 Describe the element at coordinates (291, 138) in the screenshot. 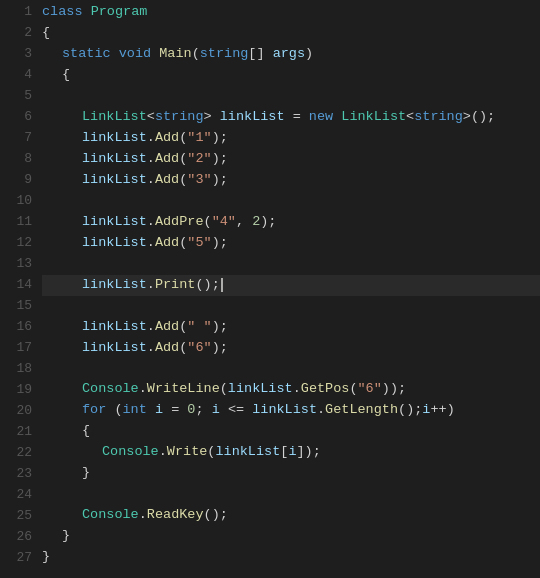

I see `code-line-7: linkList.Add("1");` at that location.